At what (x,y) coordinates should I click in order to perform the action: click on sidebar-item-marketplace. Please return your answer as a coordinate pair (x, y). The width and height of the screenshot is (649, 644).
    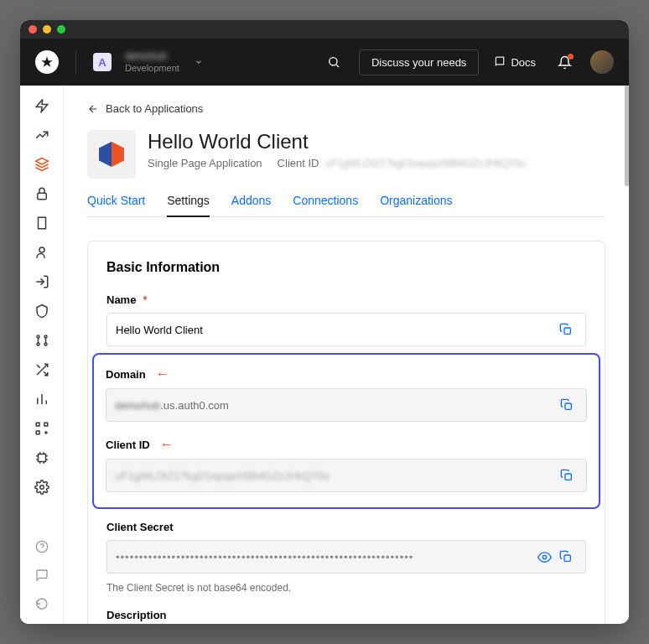
    Looking at the image, I should click on (42, 428).